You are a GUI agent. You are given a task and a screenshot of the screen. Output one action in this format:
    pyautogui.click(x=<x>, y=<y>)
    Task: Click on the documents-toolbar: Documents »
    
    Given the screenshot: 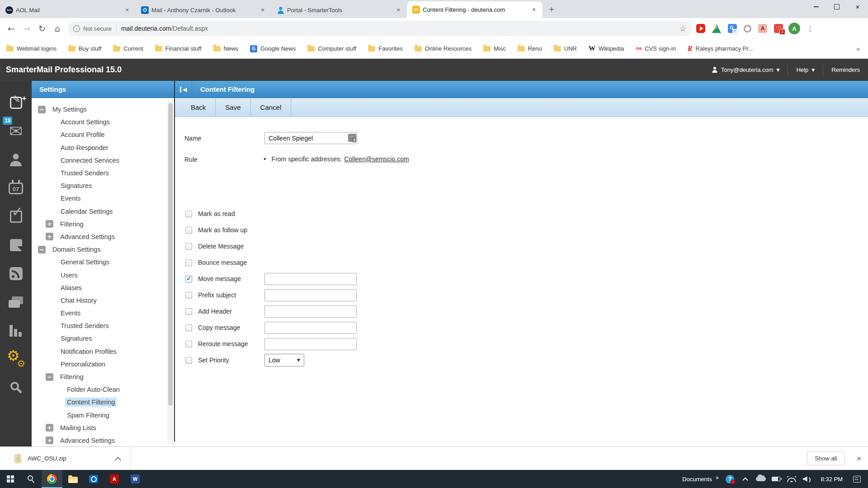 What is the action you would take?
    pyautogui.click(x=700, y=479)
    